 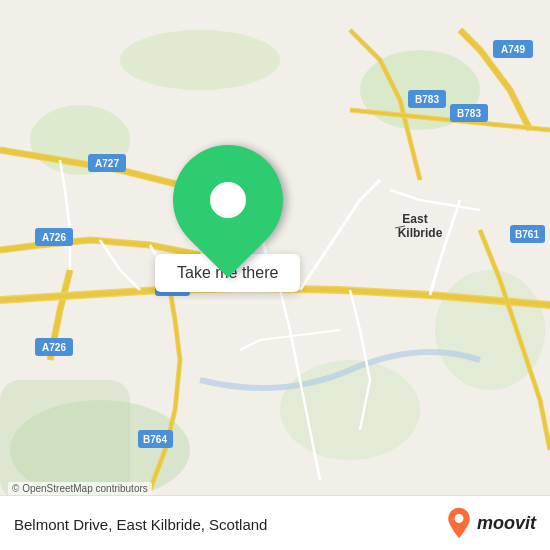 What do you see at coordinates (513, 50) in the screenshot?
I see `svg-text: A749` at bounding box center [513, 50].